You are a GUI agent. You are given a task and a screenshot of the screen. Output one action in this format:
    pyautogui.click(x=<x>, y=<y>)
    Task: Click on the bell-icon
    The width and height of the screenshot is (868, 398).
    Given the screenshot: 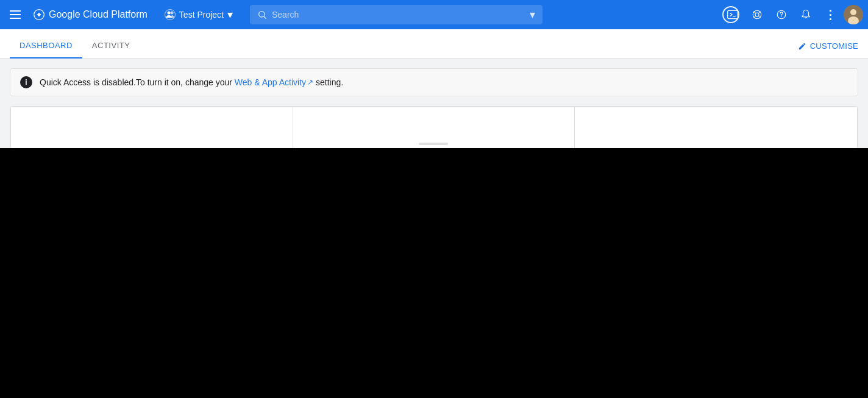 What is the action you would take?
    pyautogui.click(x=806, y=15)
    